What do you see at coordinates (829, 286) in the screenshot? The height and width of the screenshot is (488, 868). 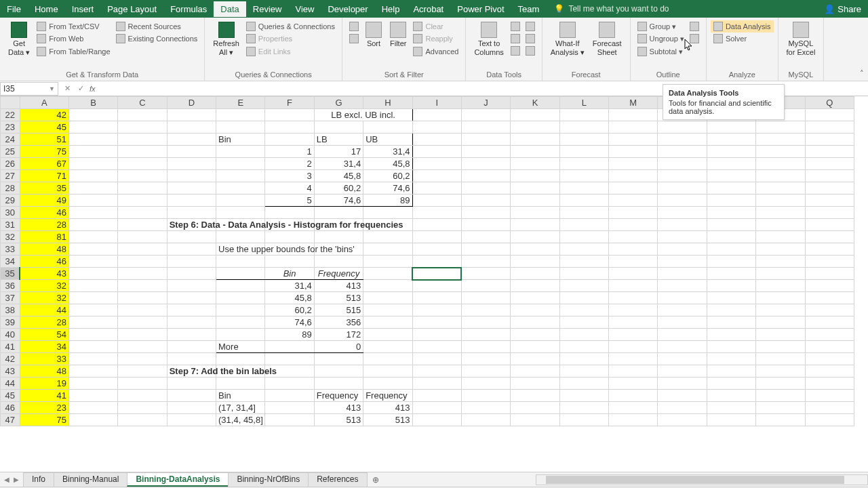 I see `cell-Q36` at bounding box center [829, 286].